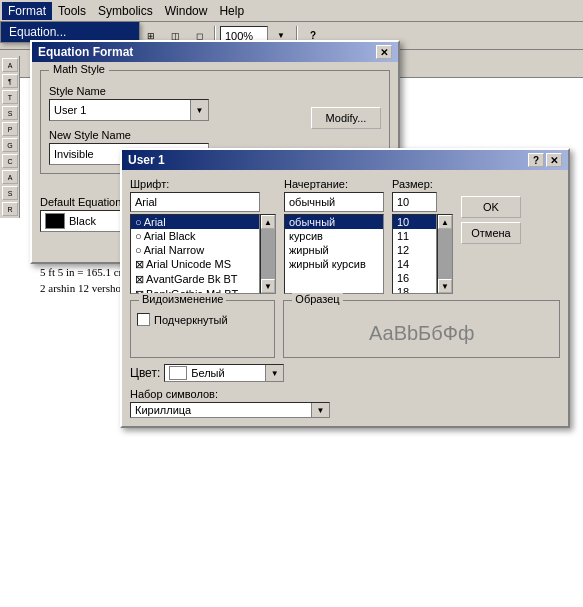 Image resolution: width=583 pixels, height=607 pixels. What do you see at coordinates (491, 233) in the screenshot?
I see `user1-cancel: Отмена` at bounding box center [491, 233].